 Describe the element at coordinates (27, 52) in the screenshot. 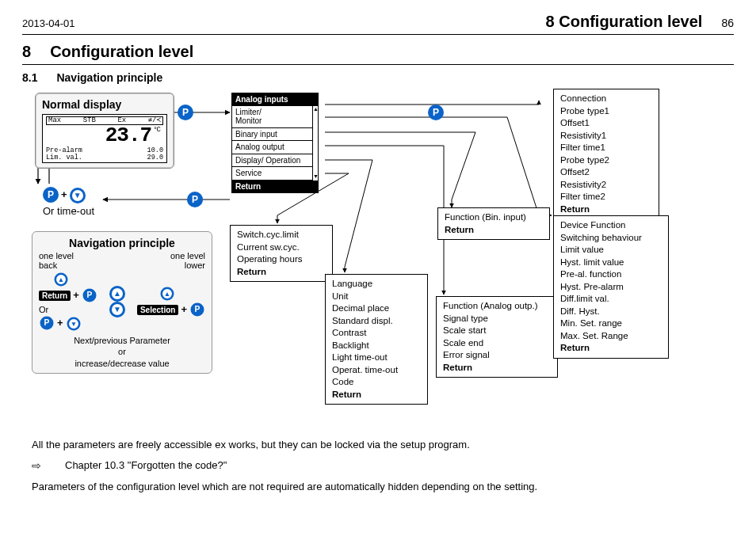

I see `section-number: 8` at that location.